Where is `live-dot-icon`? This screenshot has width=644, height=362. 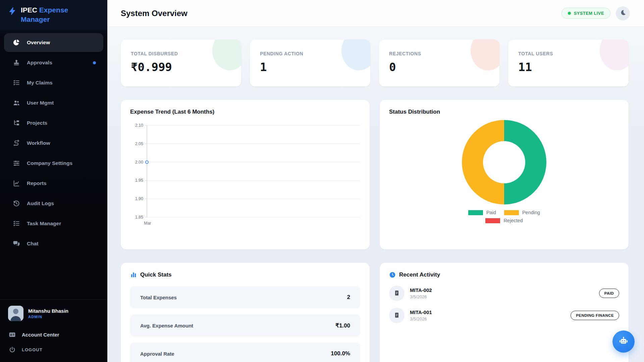 live-dot-icon is located at coordinates (570, 13).